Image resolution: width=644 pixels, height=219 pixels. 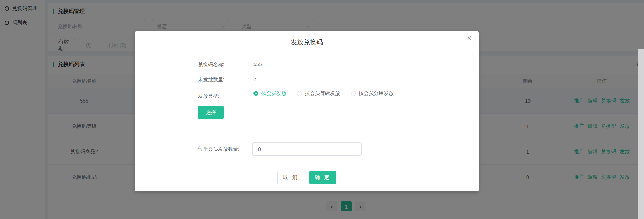 I want to click on confirm-button: 确 定, so click(x=323, y=177).